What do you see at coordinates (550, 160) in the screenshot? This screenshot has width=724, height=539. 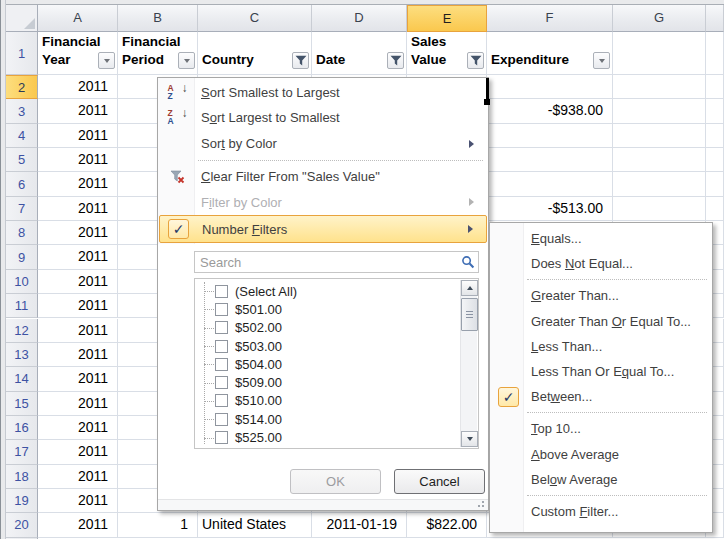 I see `cell-F5` at bounding box center [550, 160].